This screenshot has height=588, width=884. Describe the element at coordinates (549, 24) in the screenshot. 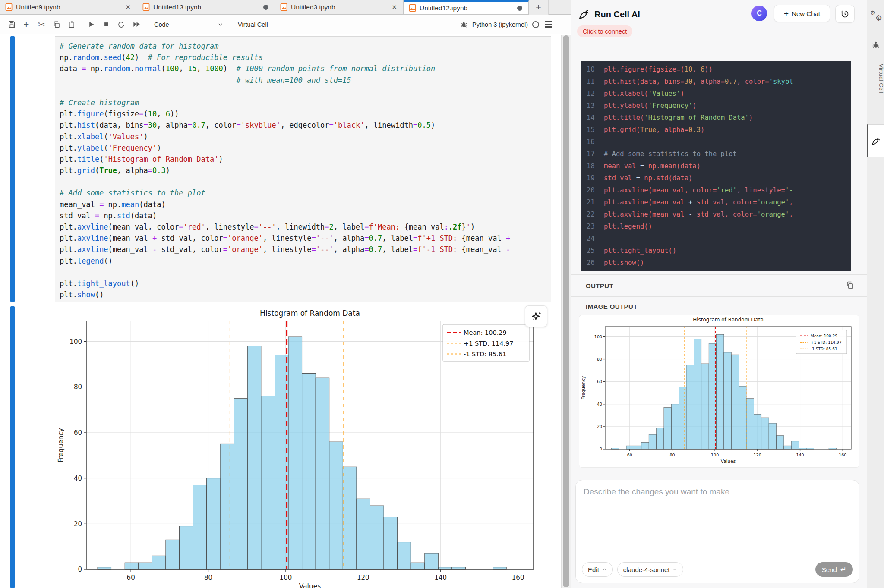

I see `notebook-menu-icon` at that location.